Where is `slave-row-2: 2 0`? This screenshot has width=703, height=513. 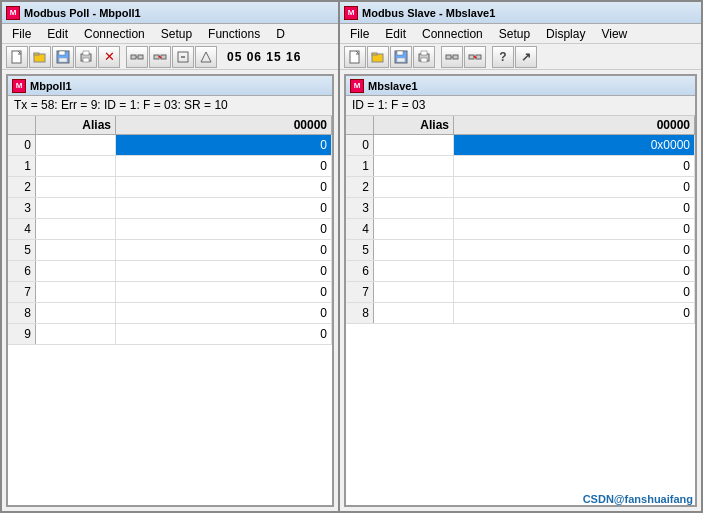 slave-row-2: 2 0 is located at coordinates (520, 188).